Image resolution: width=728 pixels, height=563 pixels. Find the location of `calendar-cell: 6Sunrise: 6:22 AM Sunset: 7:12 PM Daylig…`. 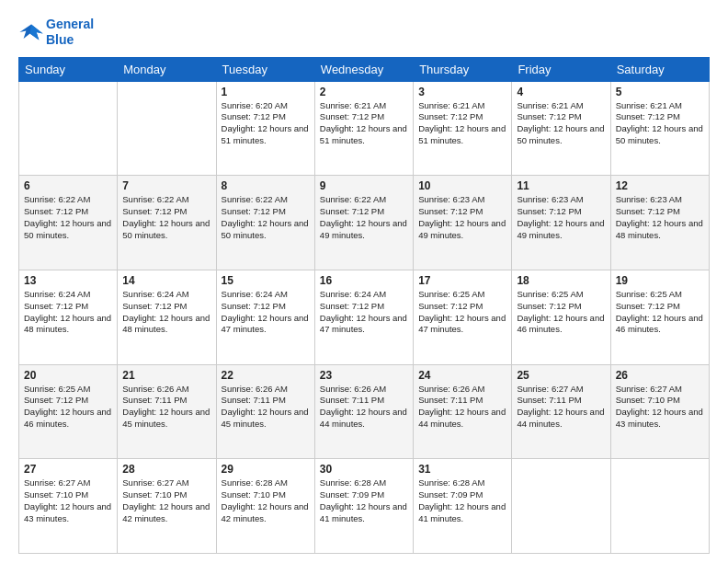

calendar-cell: 6Sunrise: 6:22 AM Sunset: 7:12 PM Daylig… is located at coordinates (68, 223).